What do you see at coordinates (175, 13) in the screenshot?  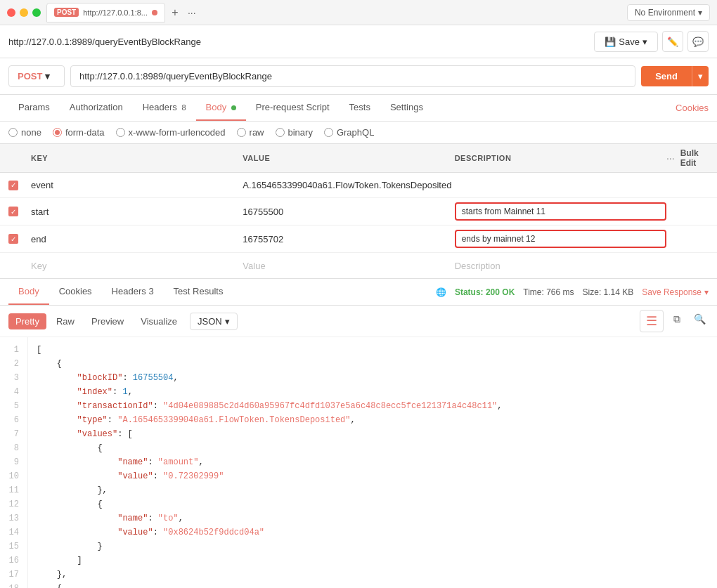 I see `new-tab-button: +` at bounding box center [175, 13].